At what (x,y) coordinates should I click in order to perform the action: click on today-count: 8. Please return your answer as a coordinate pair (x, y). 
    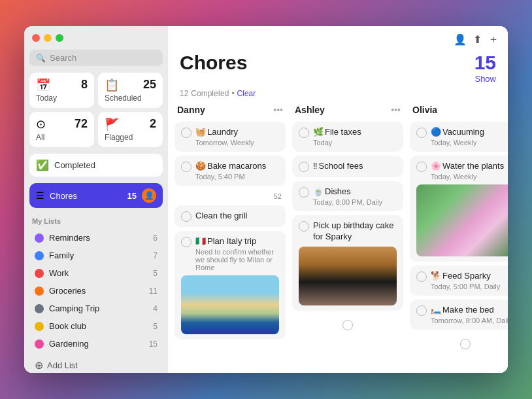
    Looking at the image, I should click on (84, 85).